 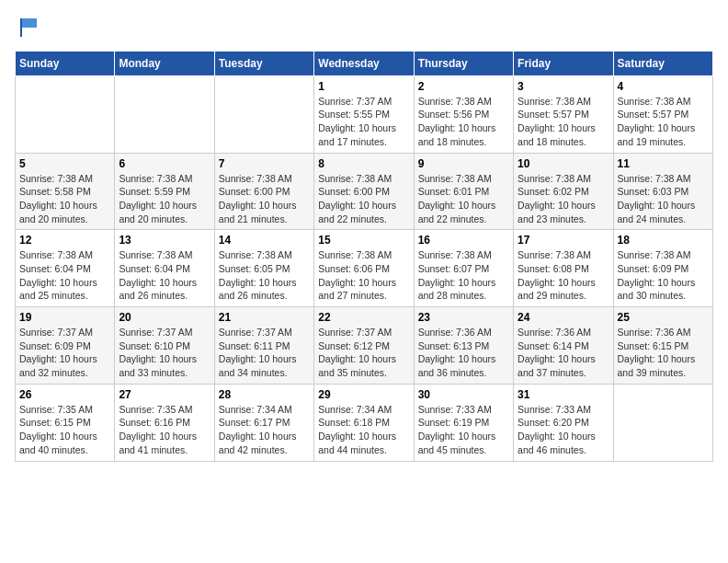 I want to click on calendar-cell: 7Sunrise: 7:38 AM Sunset: 6:00 PM Daylig…, so click(x=264, y=191).